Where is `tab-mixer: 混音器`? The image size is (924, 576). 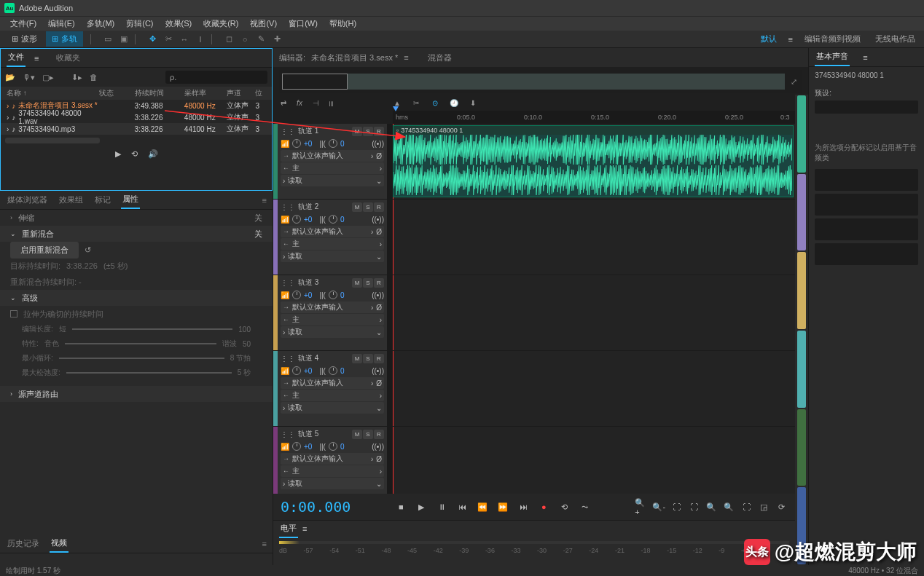
tab-mixer: 混音器 is located at coordinates (440, 58).